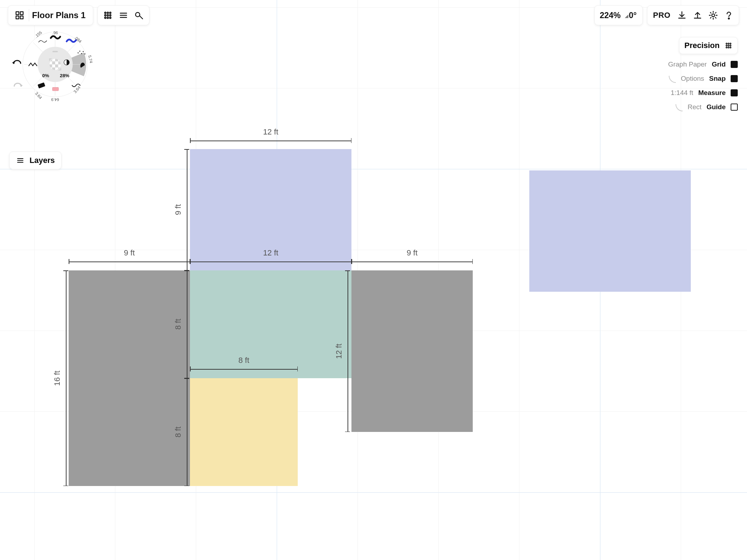 This screenshot has width=747, height=560. Describe the element at coordinates (55, 64) in the screenshot. I see `brush-wheel: 0% 28% .155 .96 .084 5.74 3.64 64.9 3.64` at that location.